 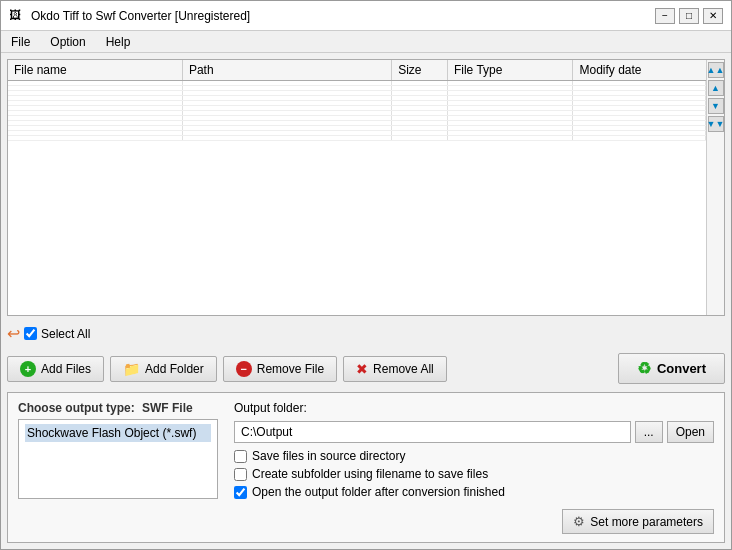 What do you see at coordinates (689, 16) in the screenshot?
I see `title-controls: − □ ✕` at bounding box center [689, 16].